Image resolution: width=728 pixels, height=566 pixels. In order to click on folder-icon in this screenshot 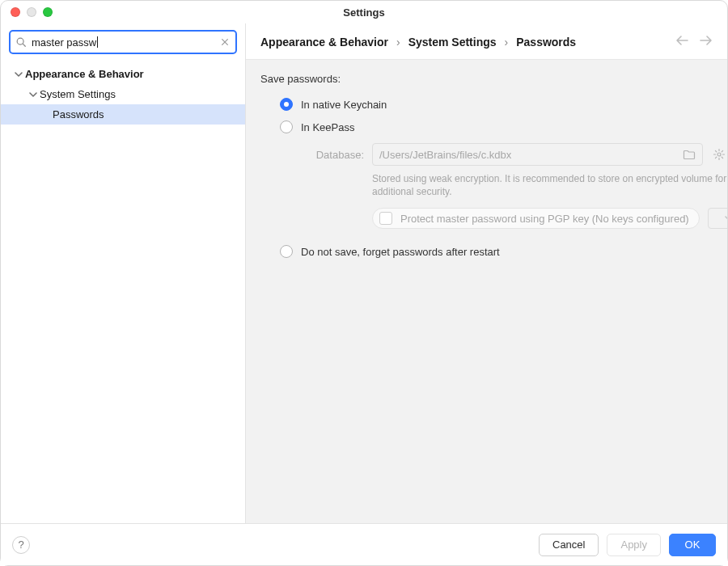, I will do `click(689, 154)`.